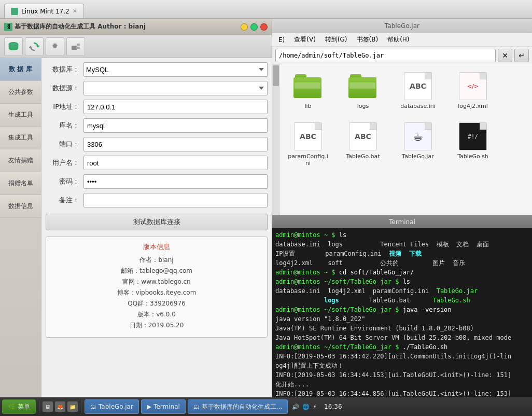 The image size is (532, 416). Describe the element at coordinates (418, 144) in the screenshot. I see `fm-item-tablego-jar: ☕ TableGo.jar` at that location.